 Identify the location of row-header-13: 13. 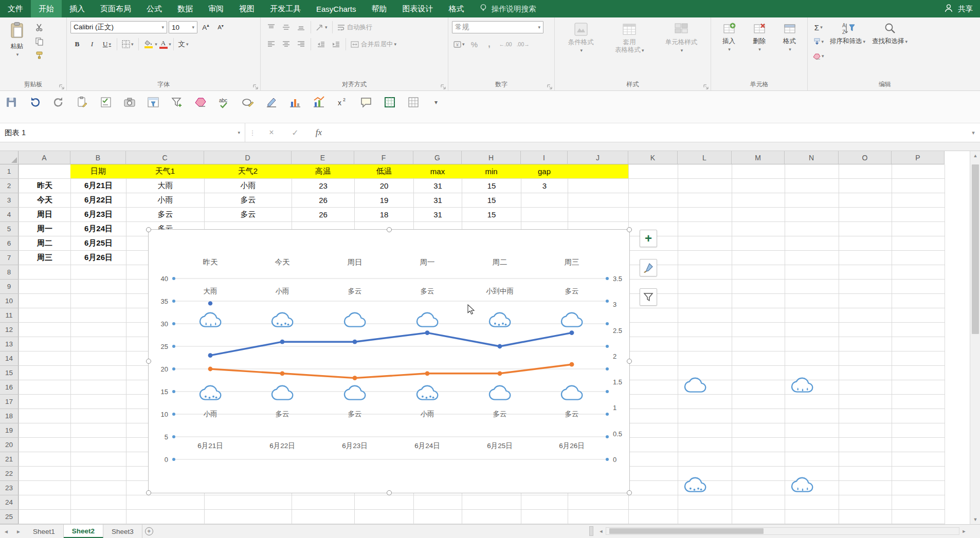
(9, 344).